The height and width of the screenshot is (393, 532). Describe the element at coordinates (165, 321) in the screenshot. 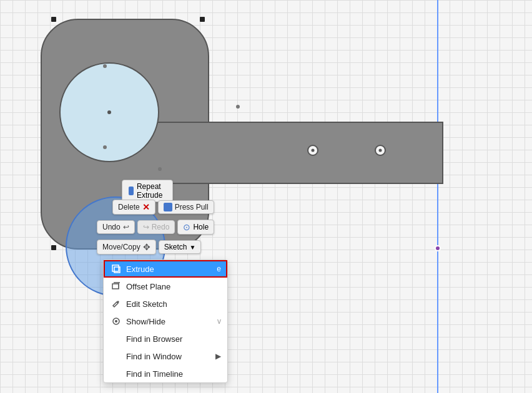

I see `menu-item-show-hide: Show/Hide v` at that location.